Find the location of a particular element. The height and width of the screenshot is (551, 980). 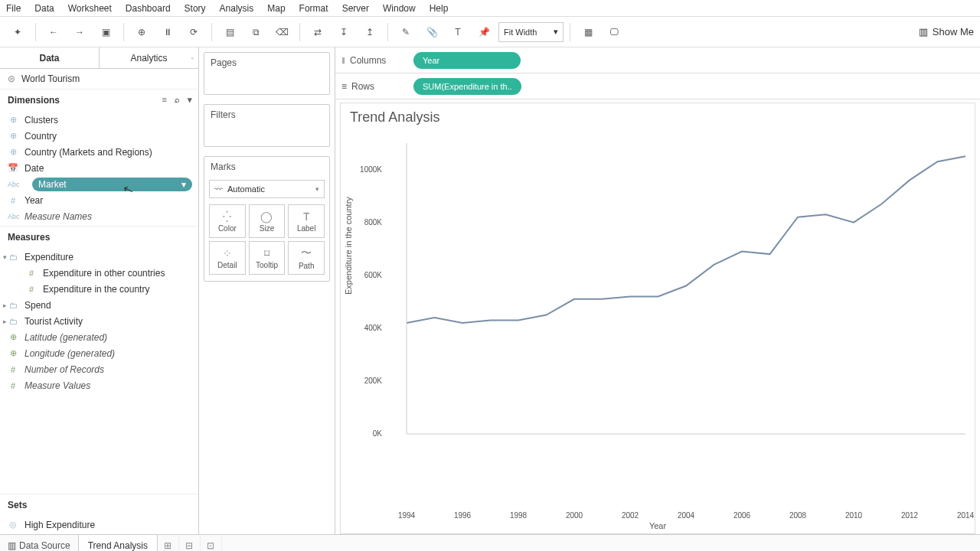

duplicate-icon: ⧉ is located at coordinates (256, 32).